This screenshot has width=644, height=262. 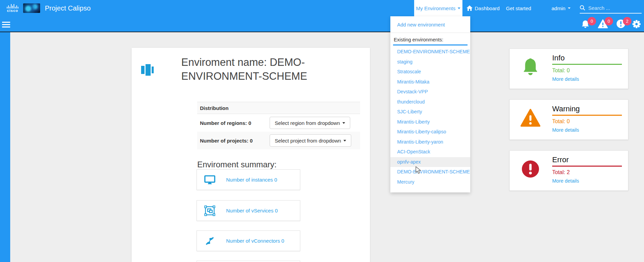 What do you see at coordinates (558, 58) in the screenshot?
I see `info-title: Info` at bounding box center [558, 58].